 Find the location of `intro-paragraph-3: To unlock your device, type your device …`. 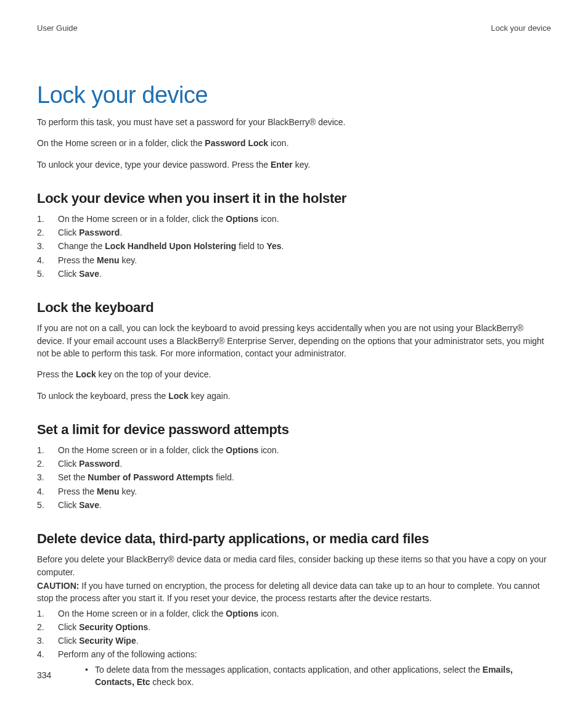

intro-paragraph-3: To unlock your device, type your device … is located at coordinates (294, 165).